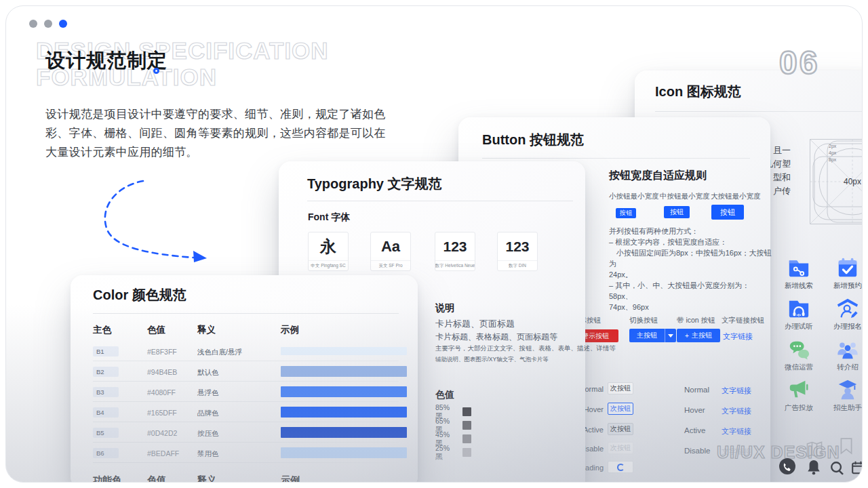 This screenshot has width=868, height=488. Describe the element at coordinates (833, 146) in the screenshot. I see `svg-text: 2px` at that location.